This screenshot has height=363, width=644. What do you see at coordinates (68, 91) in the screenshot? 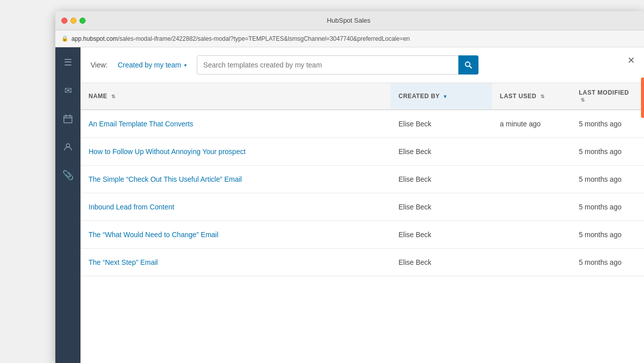
I see `mail-icon: ✉` at bounding box center [68, 91].